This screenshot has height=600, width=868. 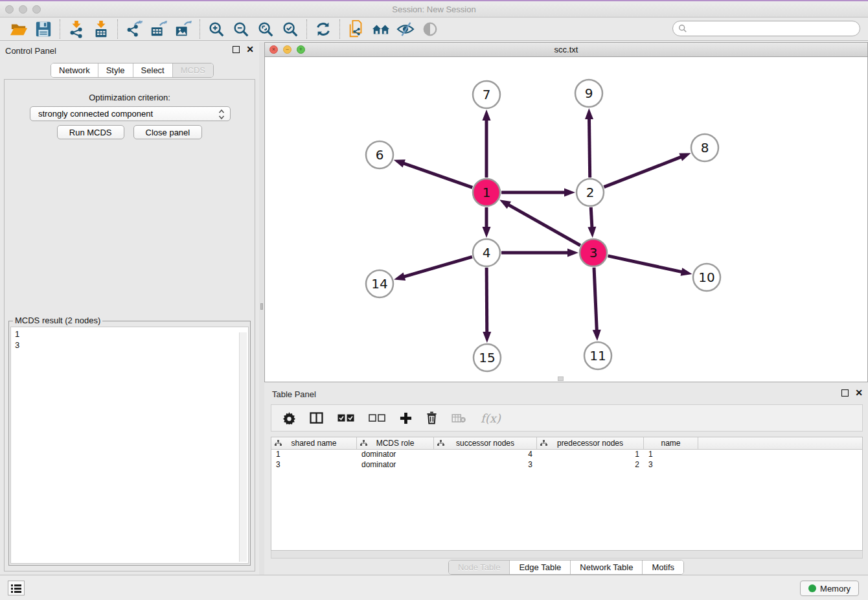 I want to click on column-header-successor-nodes: successor nodes, so click(x=486, y=443).